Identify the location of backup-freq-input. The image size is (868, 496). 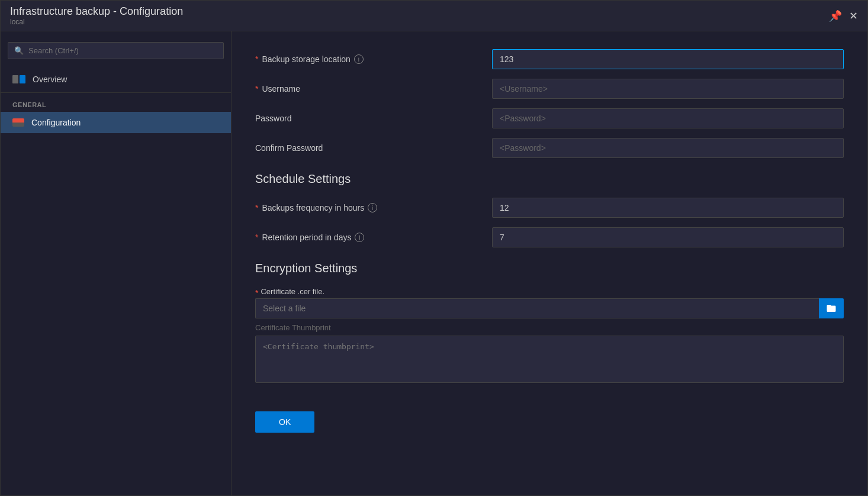
(668, 208).